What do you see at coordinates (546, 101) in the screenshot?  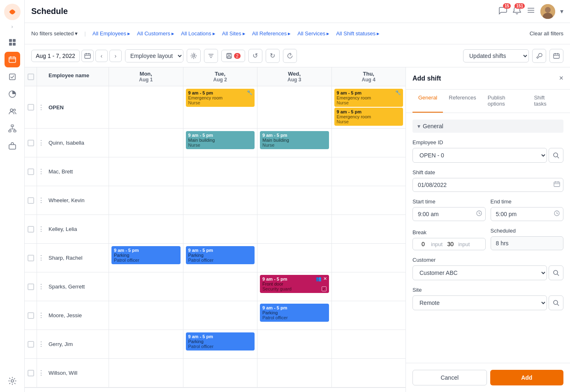 I see `tab-shift-tasks: Shift tasks` at bounding box center [546, 101].